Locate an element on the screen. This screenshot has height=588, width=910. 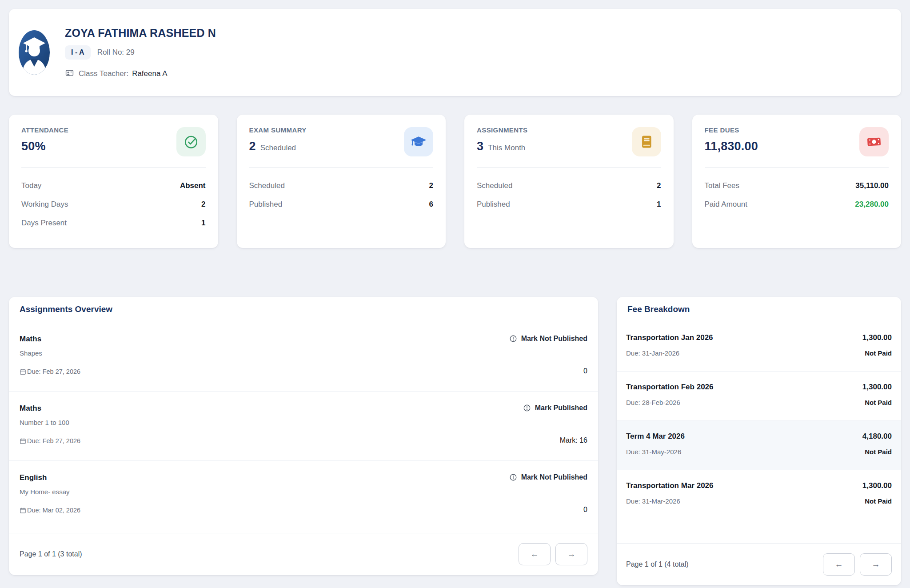
fee-list-item: Transportation Mar 2026 1,300.00 Due: 31… is located at coordinates (759, 495).